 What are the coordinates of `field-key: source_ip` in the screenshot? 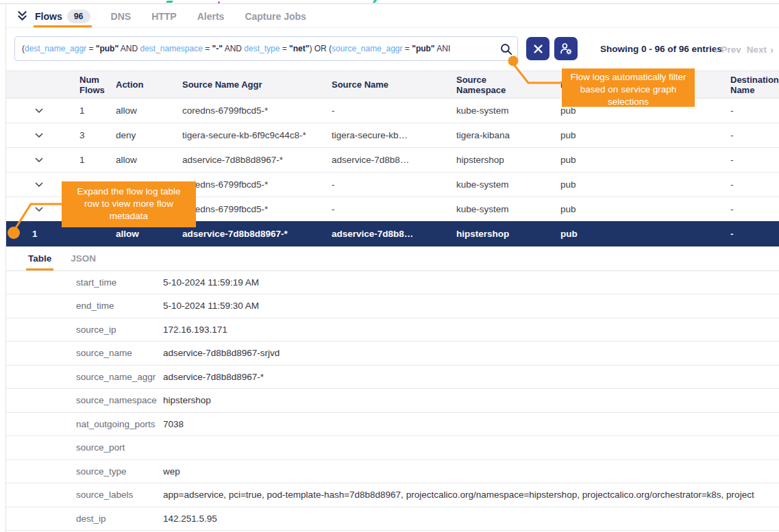 It's located at (85, 330).